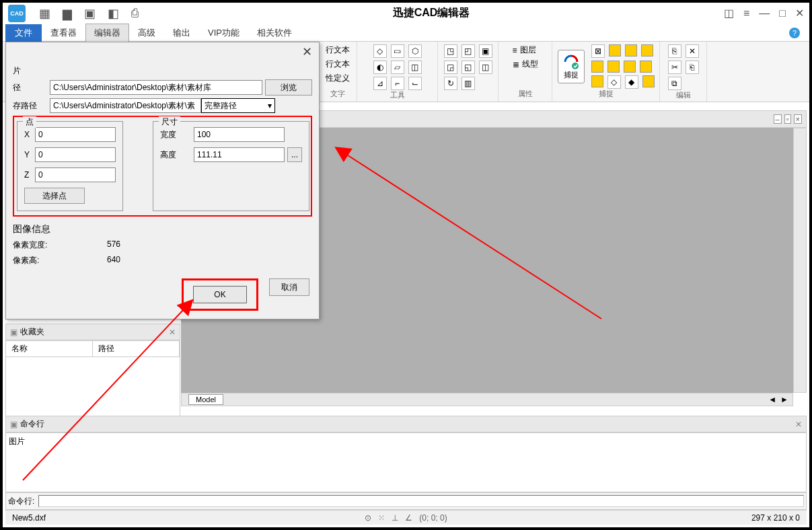  I want to click on open-icon: ▆, so click(67, 13).